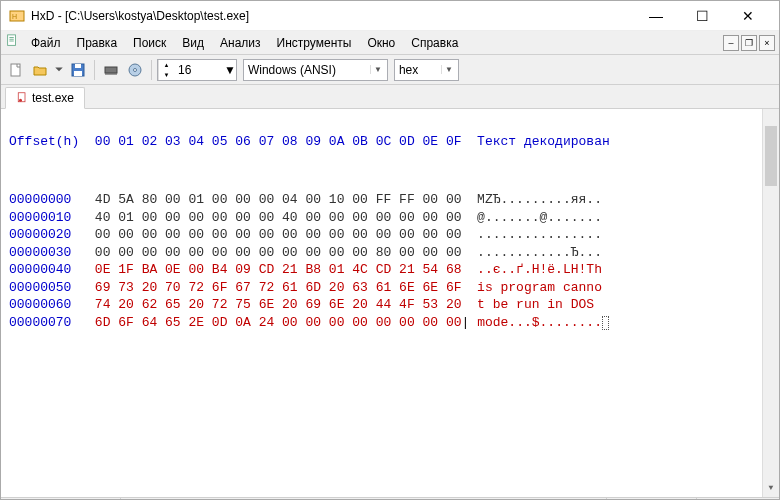  What do you see at coordinates (390, 97) in the screenshot?
I see `tabbar: test.exe` at bounding box center [390, 97].